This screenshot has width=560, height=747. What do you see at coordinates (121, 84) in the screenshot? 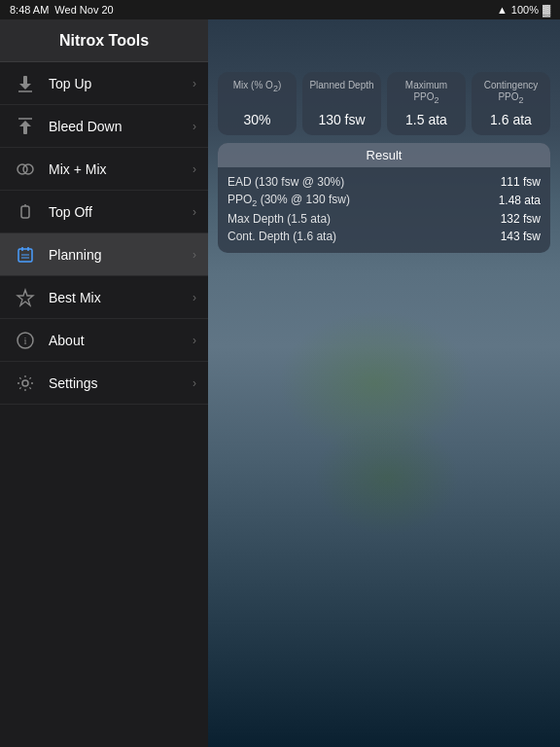
I see `top-up-label: Top Up` at bounding box center [121, 84].